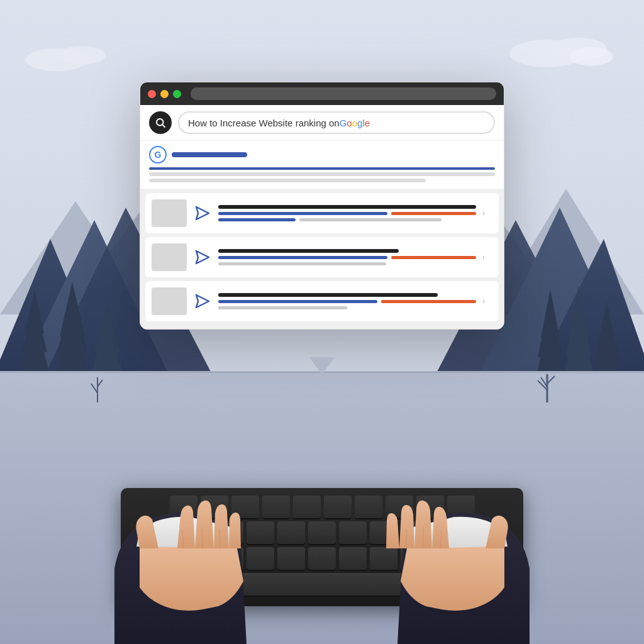 This screenshot has width=644, height=644. I want to click on result-item-1: ›, so click(322, 213).